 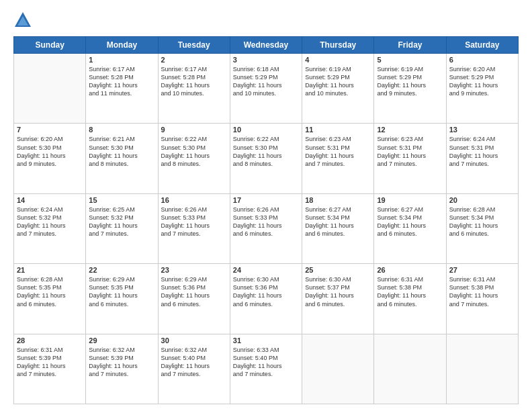 I want to click on calendar-cell: 29Sunrise: 6:32 AM Sunset: 5:39 PM Dayli…, so click(x=122, y=369).